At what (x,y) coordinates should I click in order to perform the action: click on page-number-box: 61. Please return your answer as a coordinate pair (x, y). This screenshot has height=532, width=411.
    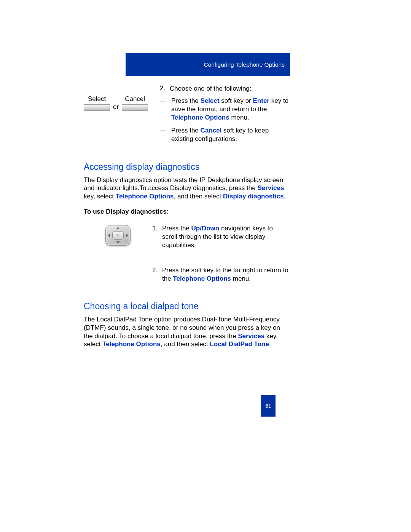
    Looking at the image, I should click on (268, 406).